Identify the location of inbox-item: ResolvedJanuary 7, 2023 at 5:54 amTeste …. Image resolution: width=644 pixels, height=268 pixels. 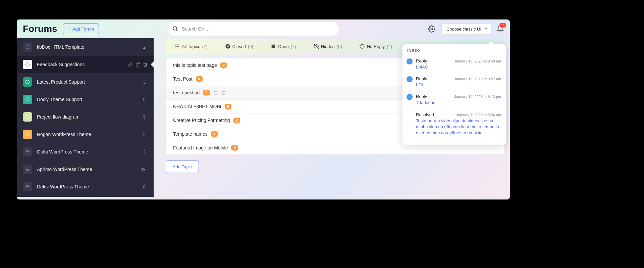
(454, 125).